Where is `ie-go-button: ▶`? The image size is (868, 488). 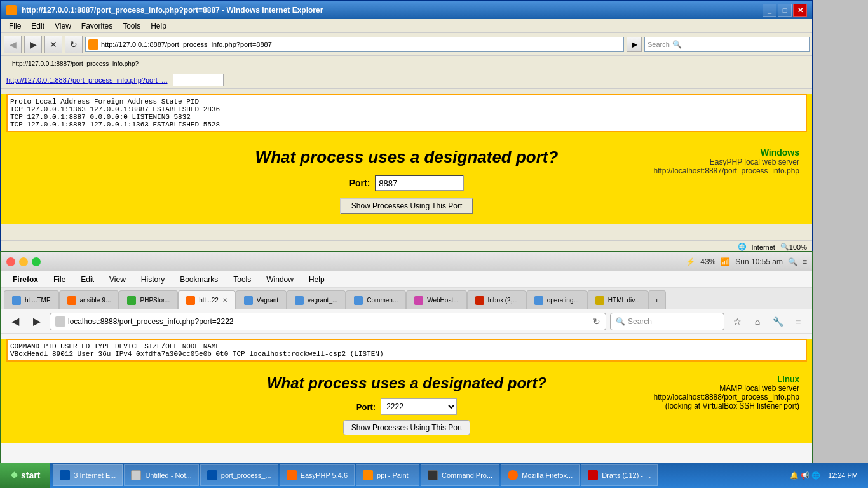
ie-go-button: ▶ is located at coordinates (634, 44).